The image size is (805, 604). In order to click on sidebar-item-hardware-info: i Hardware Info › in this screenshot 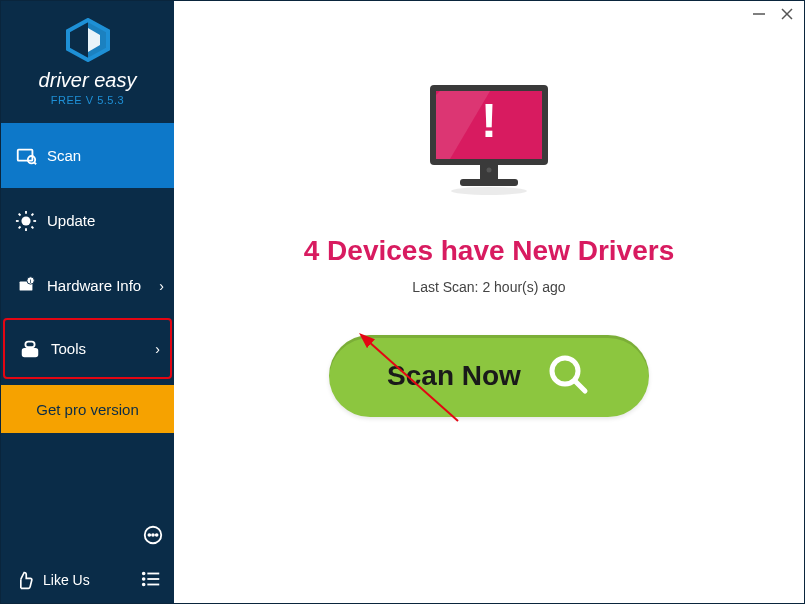, I will do `click(88, 286)`.